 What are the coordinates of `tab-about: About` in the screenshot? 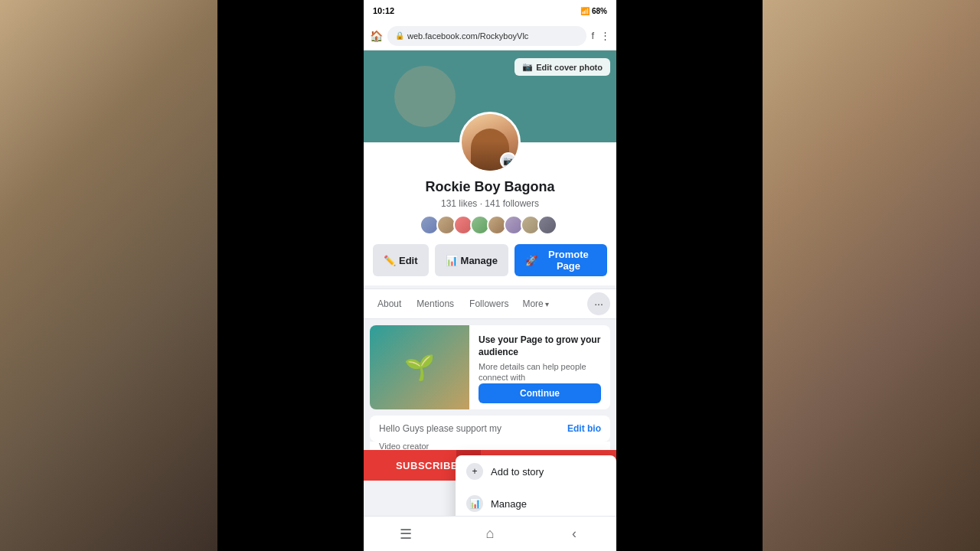 It's located at (389, 304).